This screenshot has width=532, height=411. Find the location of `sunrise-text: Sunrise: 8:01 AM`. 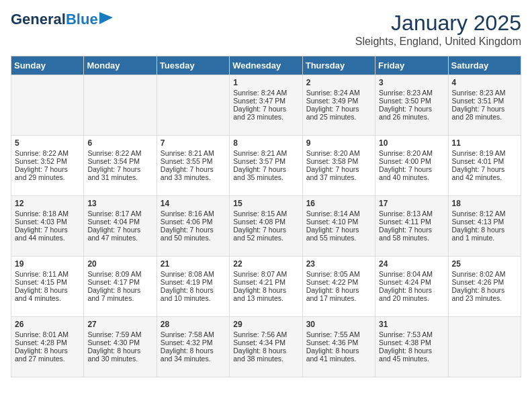

sunrise-text: Sunrise: 8:01 AM is located at coordinates (42, 334).